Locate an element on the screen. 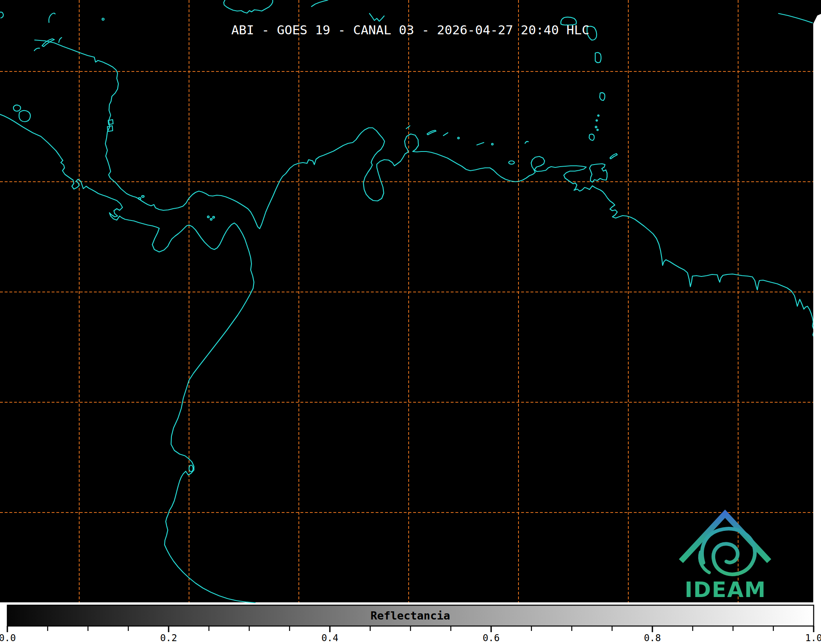 The width and height of the screenshot is (821, 644). colorbar-tick-label: 0.0 is located at coordinates (8, 638).